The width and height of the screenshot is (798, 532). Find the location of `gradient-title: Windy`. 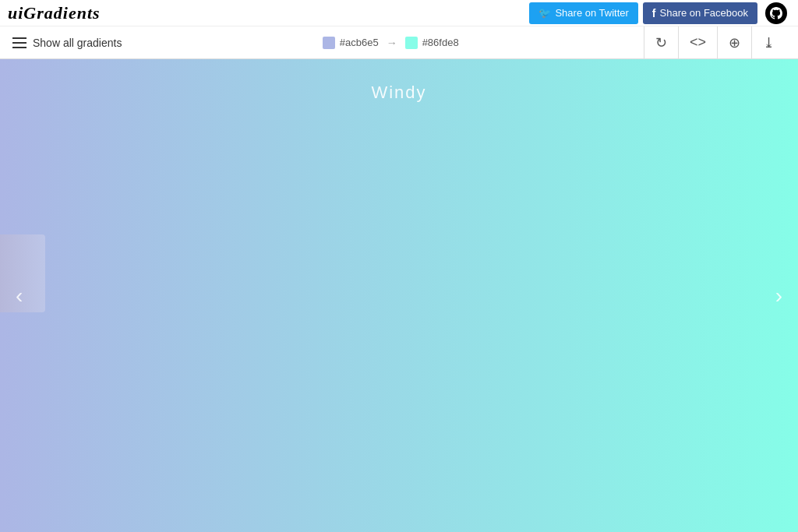

gradient-title: Windy is located at coordinates (399, 81).